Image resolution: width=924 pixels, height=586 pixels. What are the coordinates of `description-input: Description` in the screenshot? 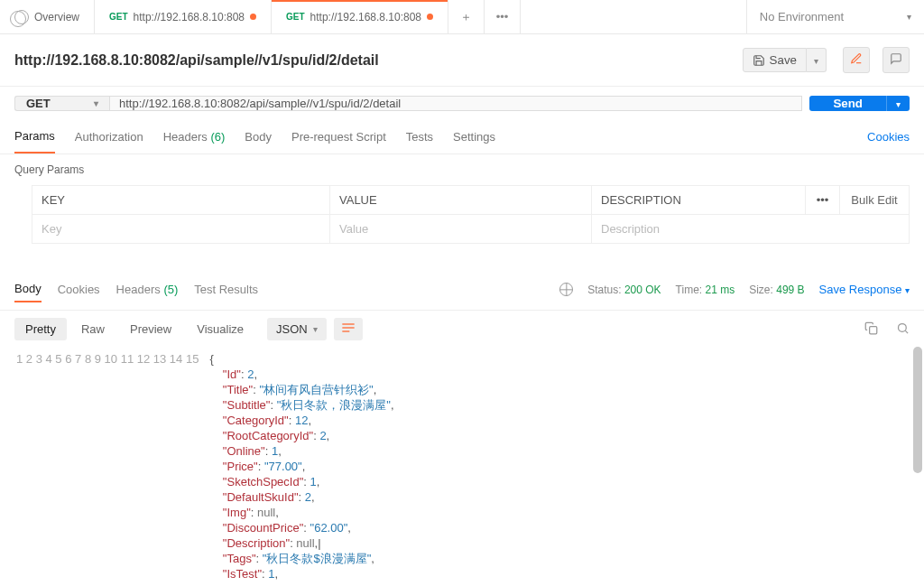 It's located at (751, 228).